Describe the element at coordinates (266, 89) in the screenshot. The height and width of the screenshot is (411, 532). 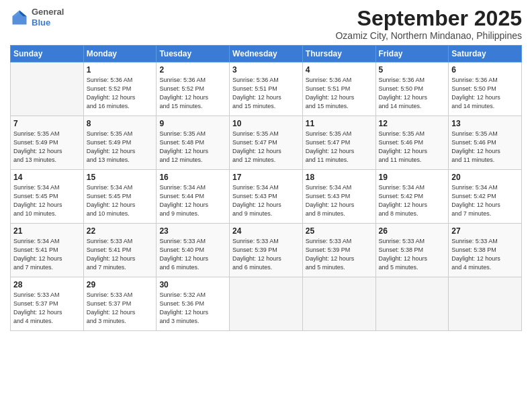
I see `week-row-0: 1Sunrise: 5:36 AM Sunset: 5:52 PM Daylig…` at that location.